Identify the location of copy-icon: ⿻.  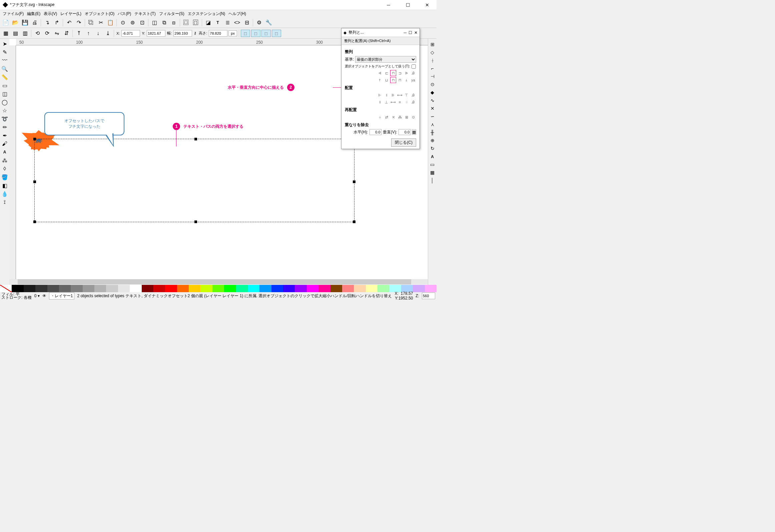
(91, 23).